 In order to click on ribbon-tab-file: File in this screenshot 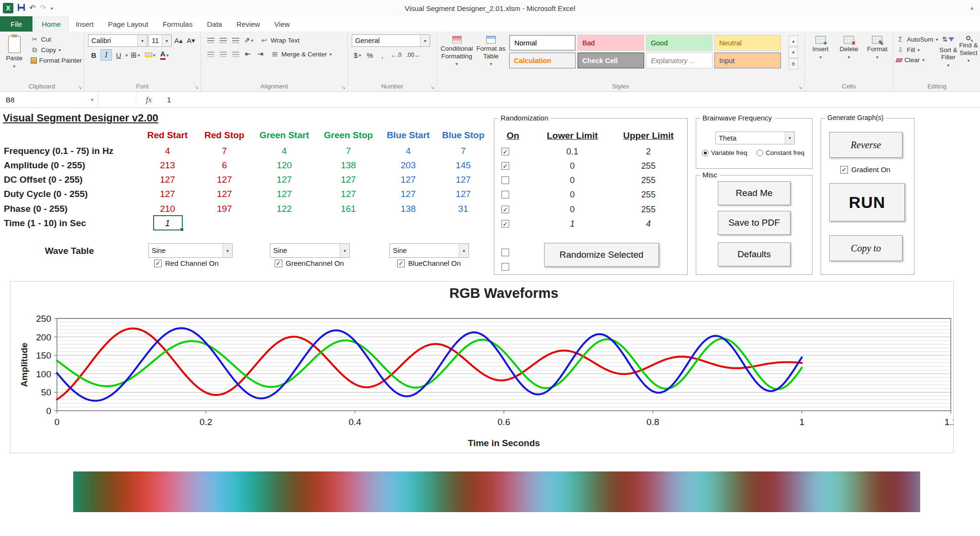, I will do `click(16, 24)`.